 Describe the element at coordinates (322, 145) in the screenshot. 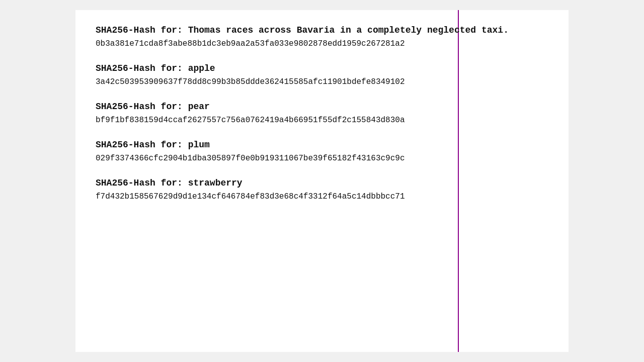

I see `hash-label-4: SHA256-Hash for: plum` at that location.